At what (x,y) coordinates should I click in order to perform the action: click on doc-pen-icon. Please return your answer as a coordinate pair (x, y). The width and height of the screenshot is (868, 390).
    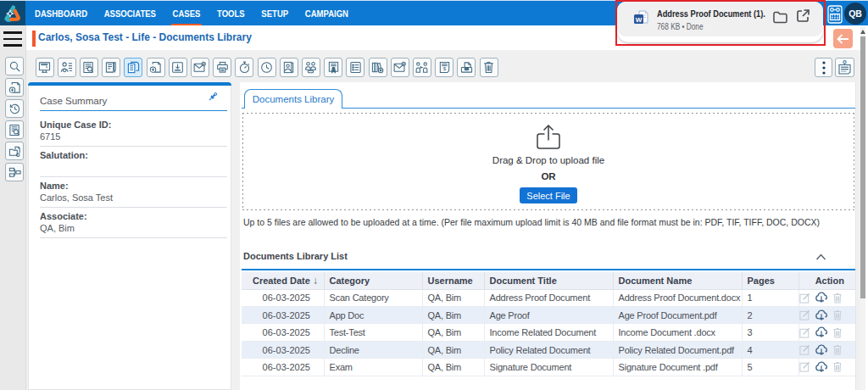
    Looking at the image, I should click on (111, 68).